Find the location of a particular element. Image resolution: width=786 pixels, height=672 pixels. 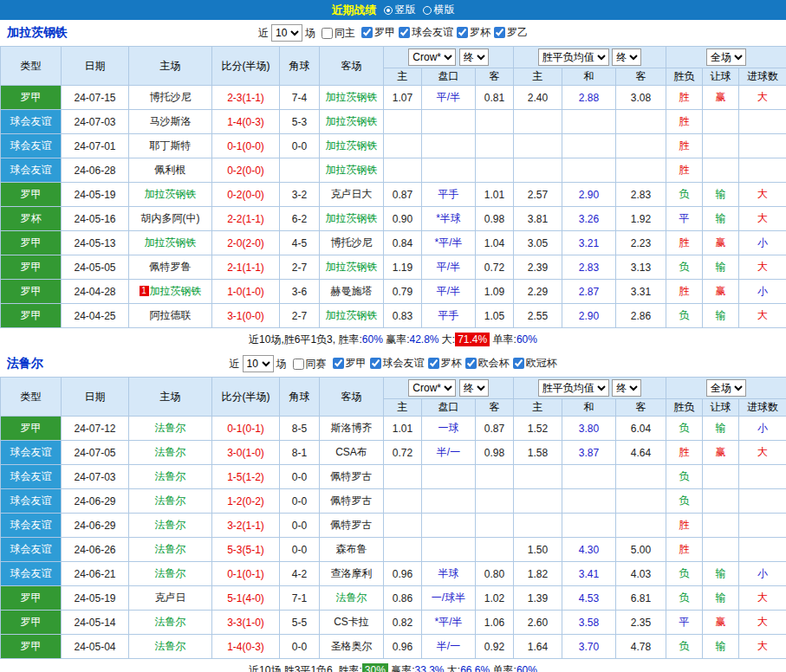

cell-avg-home: 2.57 is located at coordinates (538, 195).